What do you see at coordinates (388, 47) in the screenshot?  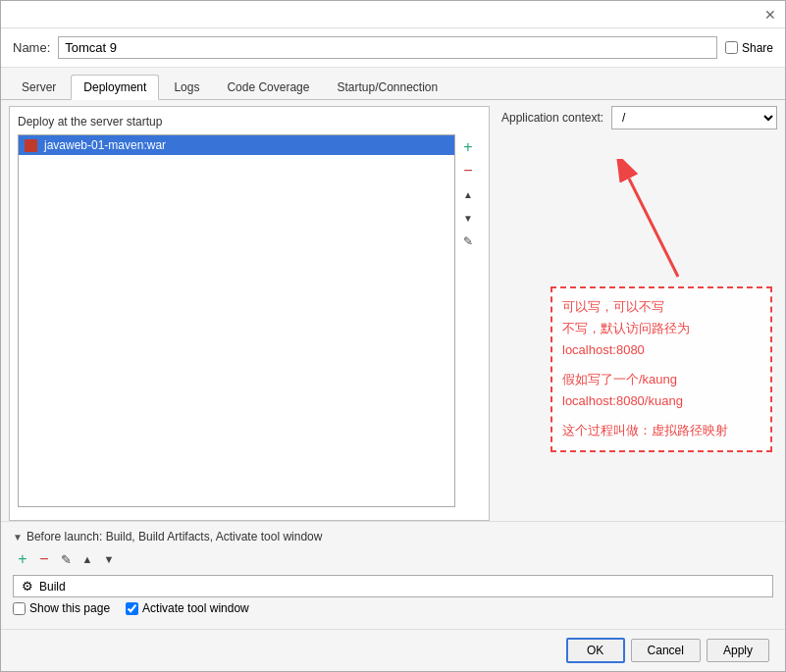 I see `name-input` at bounding box center [388, 47].